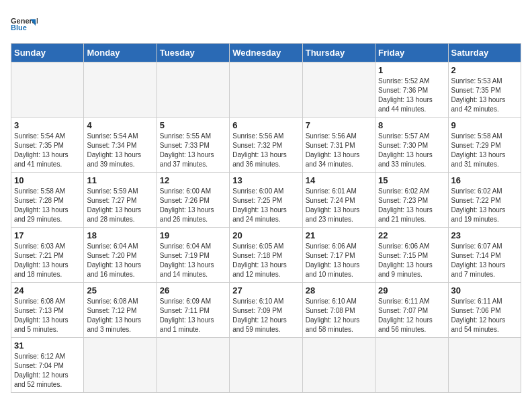  I want to click on day-number: 27, so click(266, 290).